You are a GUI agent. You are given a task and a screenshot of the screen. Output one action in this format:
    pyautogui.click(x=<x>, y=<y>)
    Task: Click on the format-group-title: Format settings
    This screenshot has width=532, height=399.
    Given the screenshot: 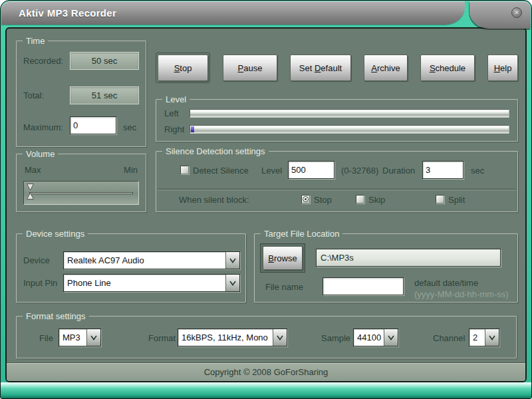 What is the action you would take?
    pyautogui.click(x=56, y=317)
    